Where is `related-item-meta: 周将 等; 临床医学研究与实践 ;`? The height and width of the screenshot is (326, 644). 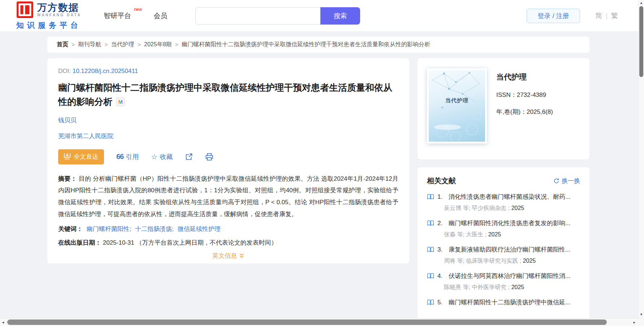
related-item-meta: 周将 等; 临床医学研究与实践 ; is located at coordinates (483, 261).